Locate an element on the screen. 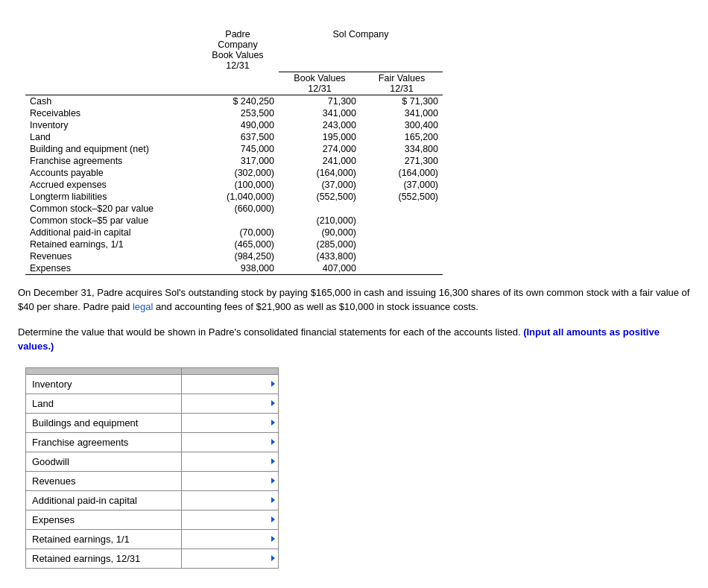  financial-row-label: Retained earnings, 1/1 is located at coordinates (111, 244).